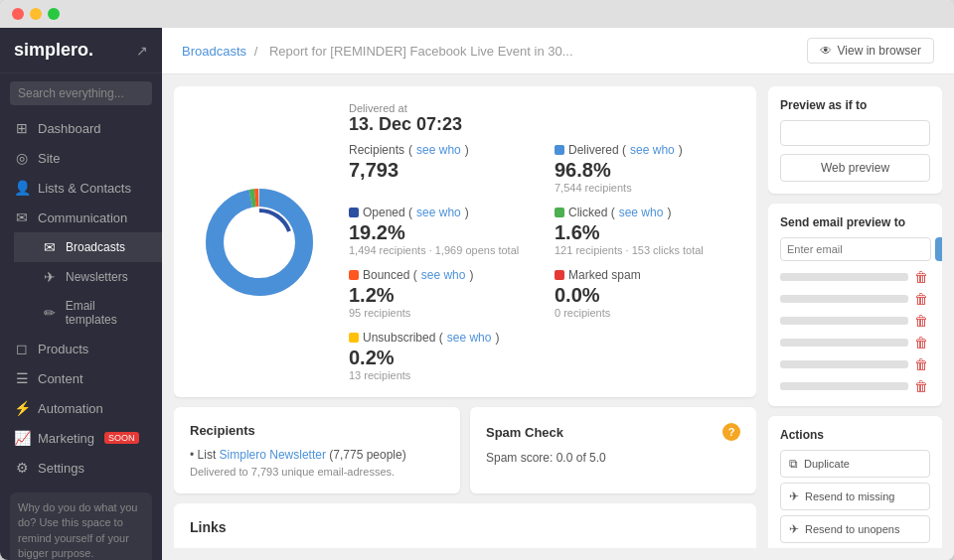 This screenshot has height=560, width=954. Describe the element at coordinates (81, 521) in the screenshot. I see `sidebar-bottom: Why do you do what you do? Use this spac…` at that location.